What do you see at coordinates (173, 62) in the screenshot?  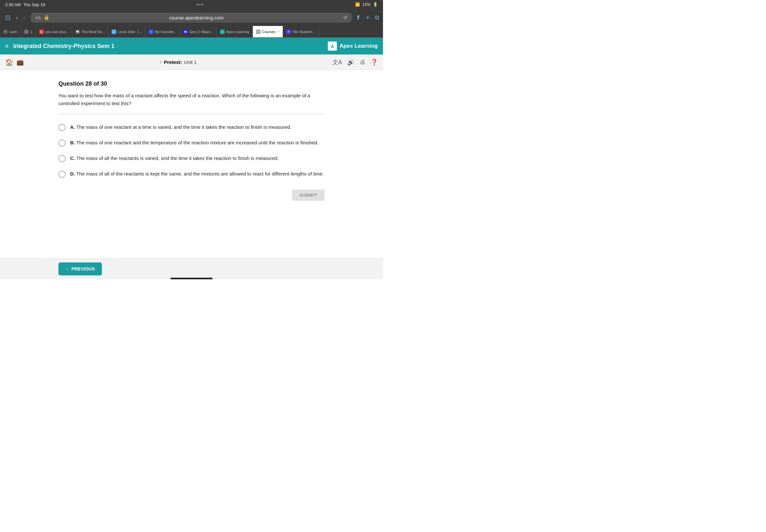 I see `pretest-label: Pretest:` at bounding box center [173, 62].